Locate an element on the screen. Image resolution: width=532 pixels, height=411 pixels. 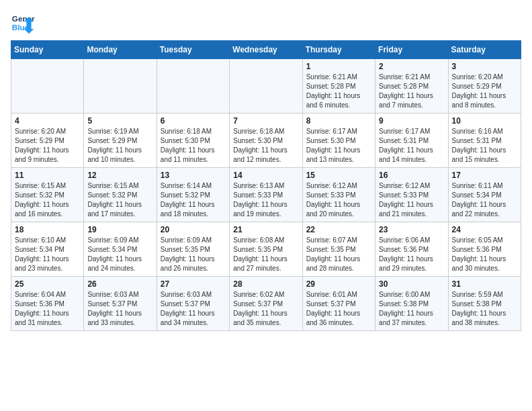
calendar-day: 30Sunrise: 6:00 AM Sunset: 5:38 PM Dayli… is located at coordinates (412, 304).